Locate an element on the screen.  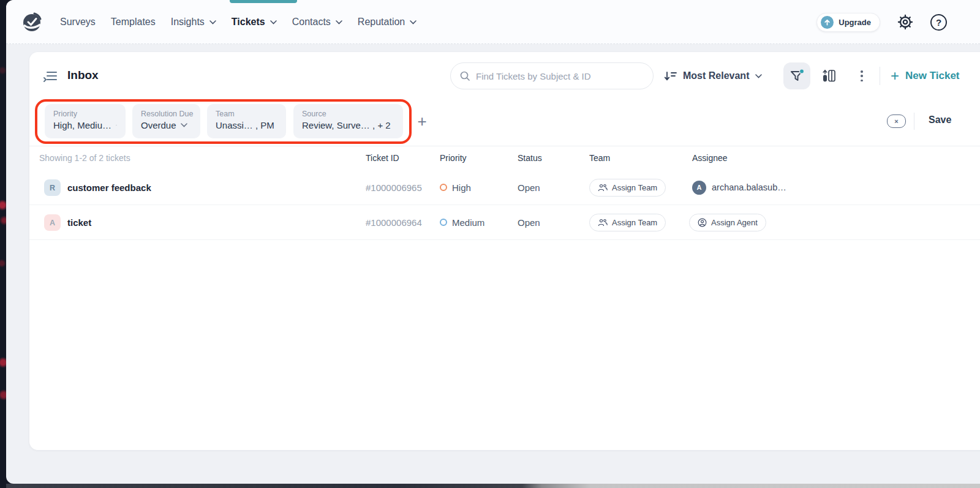
search-input is located at coordinates (560, 76).